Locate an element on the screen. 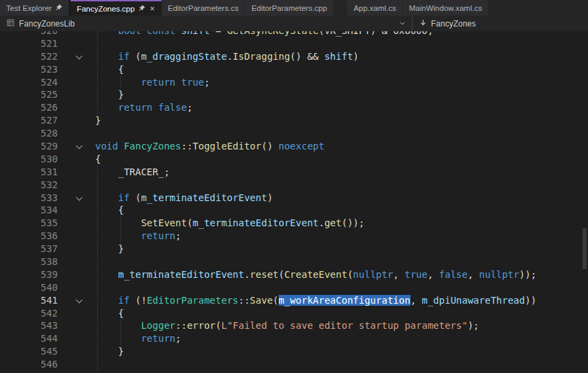 This screenshot has height=373, width=588. line-number: 540 is located at coordinates (30, 288).